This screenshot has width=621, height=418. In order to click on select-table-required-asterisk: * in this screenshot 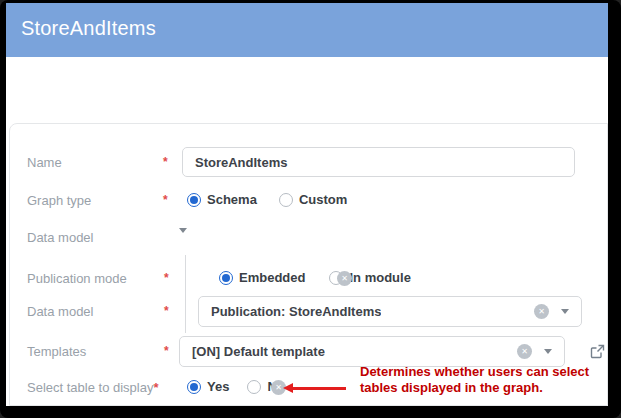, I will do `click(156, 388)`.